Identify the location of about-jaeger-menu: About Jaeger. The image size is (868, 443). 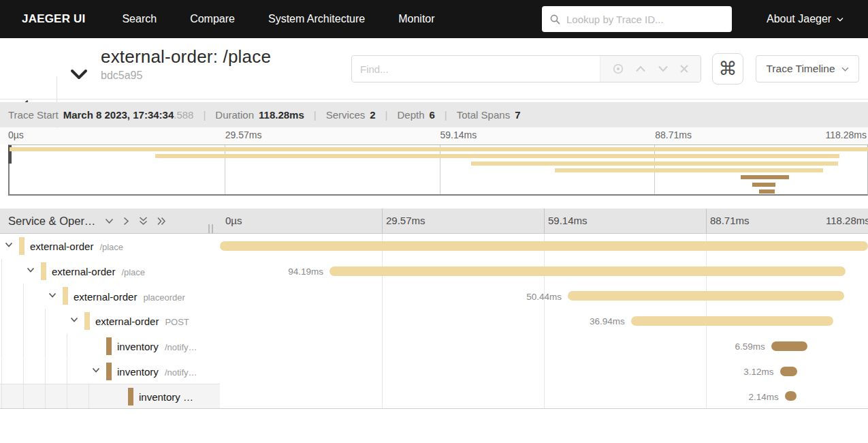
(805, 19).